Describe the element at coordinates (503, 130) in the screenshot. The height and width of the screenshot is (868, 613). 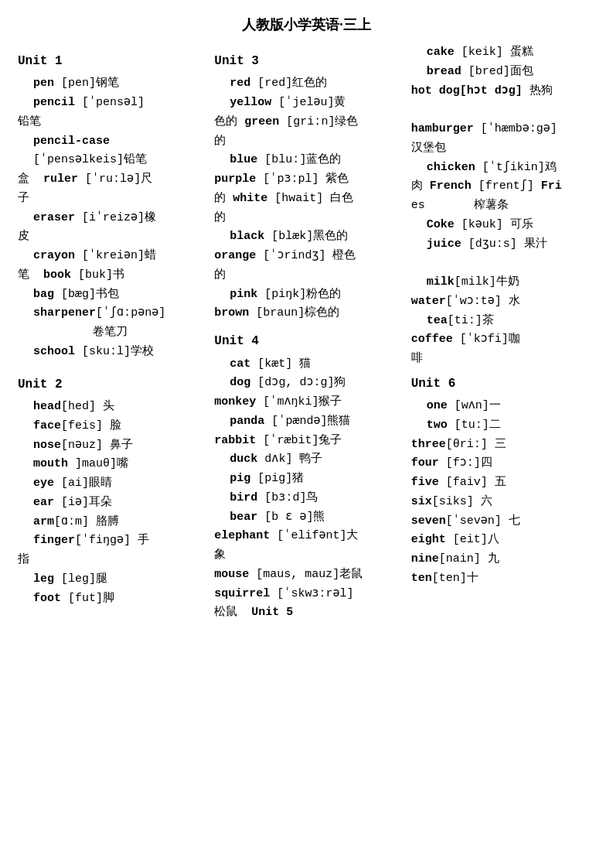
I see `entry: hamburger [ˈhæmbəːgə]` at that location.